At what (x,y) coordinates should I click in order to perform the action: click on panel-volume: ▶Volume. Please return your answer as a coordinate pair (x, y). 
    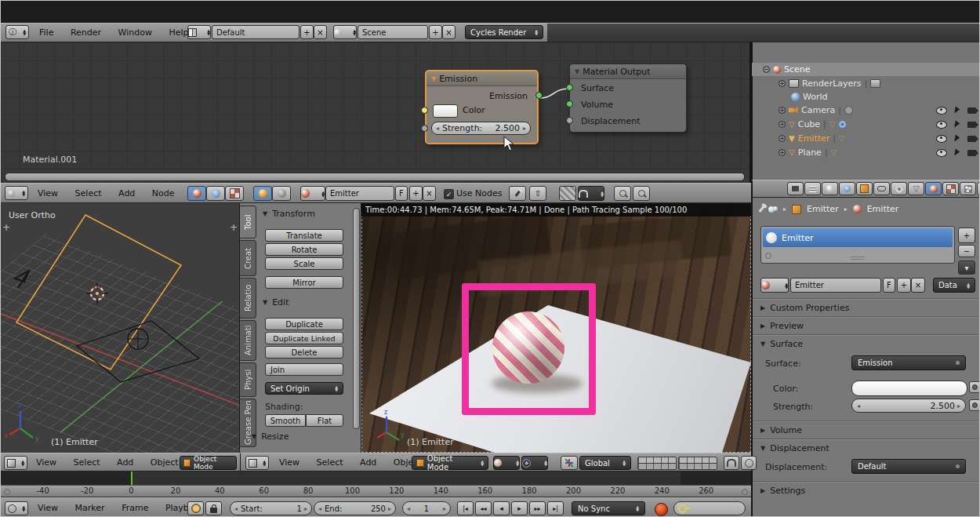
    Looking at the image, I should click on (781, 430).